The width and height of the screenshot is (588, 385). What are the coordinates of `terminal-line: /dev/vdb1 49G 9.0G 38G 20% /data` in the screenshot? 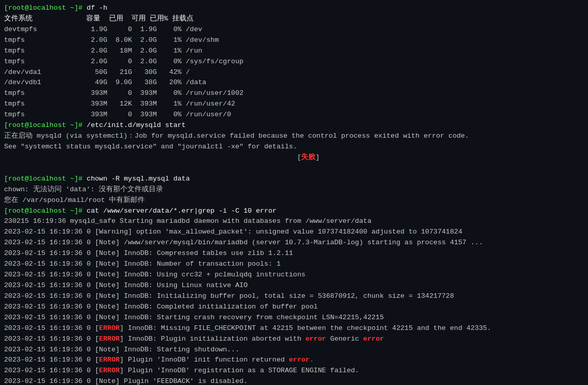 It's located at (294, 83).